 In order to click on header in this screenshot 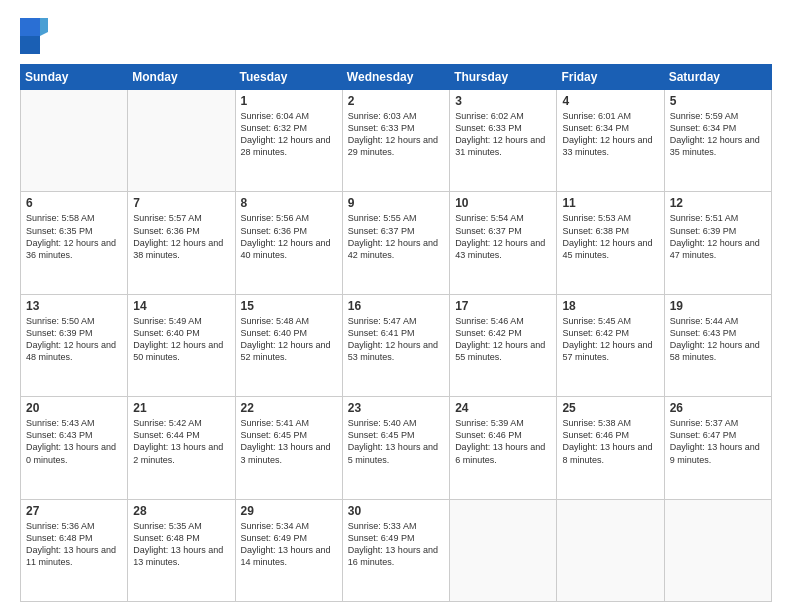, I will do `click(396, 36)`.